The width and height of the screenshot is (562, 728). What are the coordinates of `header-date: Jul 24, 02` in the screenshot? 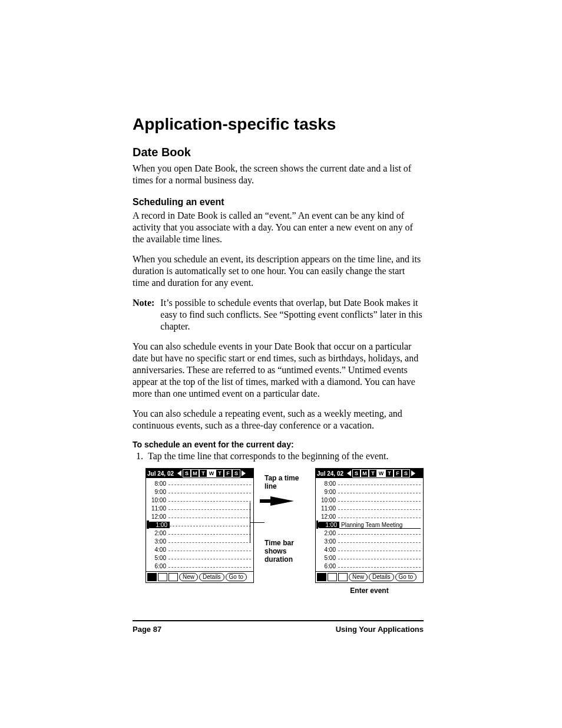 It's located at (331, 474).